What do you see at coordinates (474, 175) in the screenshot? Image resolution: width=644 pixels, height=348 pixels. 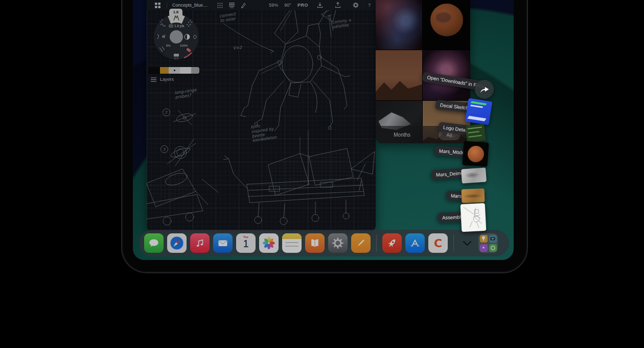 I see `drag-thumb-mars-deimos` at bounding box center [474, 175].